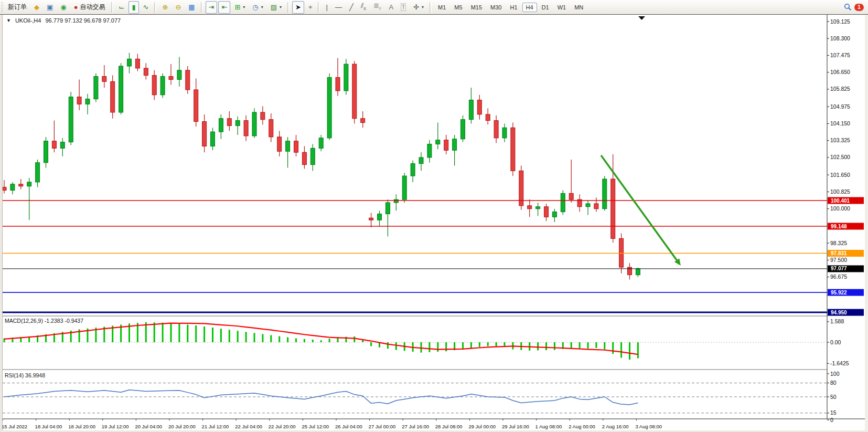 This screenshot has width=868, height=432. Describe the element at coordinates (178, 7) in the screenshot. I see `zoom-out-button: ⊖` at that location.